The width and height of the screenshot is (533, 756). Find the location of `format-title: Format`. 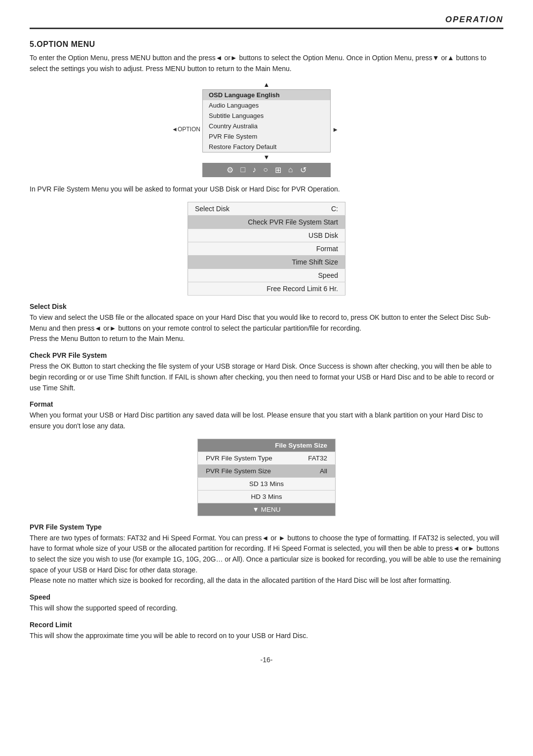

format-title: Format is located at coordinates (266, 404).